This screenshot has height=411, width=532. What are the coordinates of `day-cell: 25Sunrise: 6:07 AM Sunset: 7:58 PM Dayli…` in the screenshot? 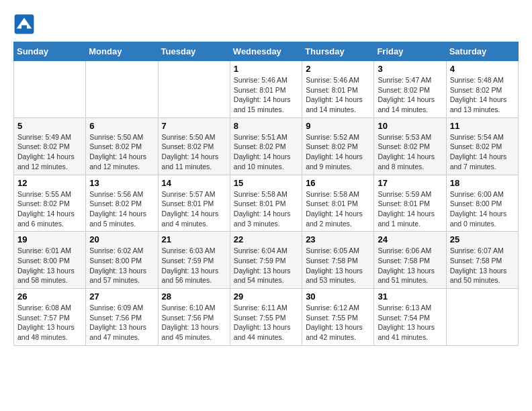 It's located at (482, 261).